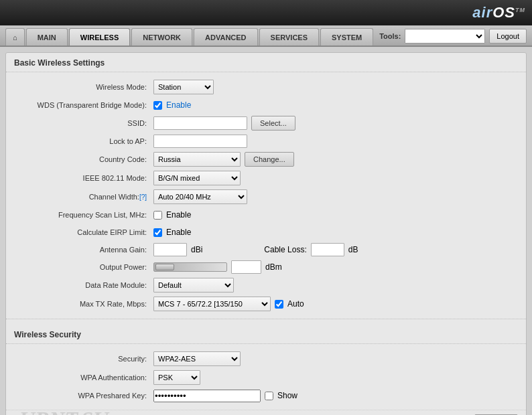  I want to click on country-code-row: Country Code: Russia United States Germa…, so click(266, 159).